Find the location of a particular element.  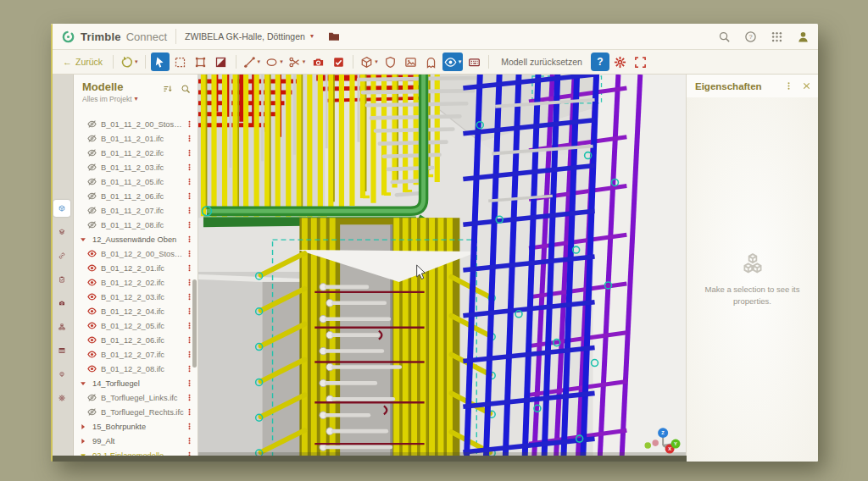

crop-view-button is located at coordinates (201, 62).